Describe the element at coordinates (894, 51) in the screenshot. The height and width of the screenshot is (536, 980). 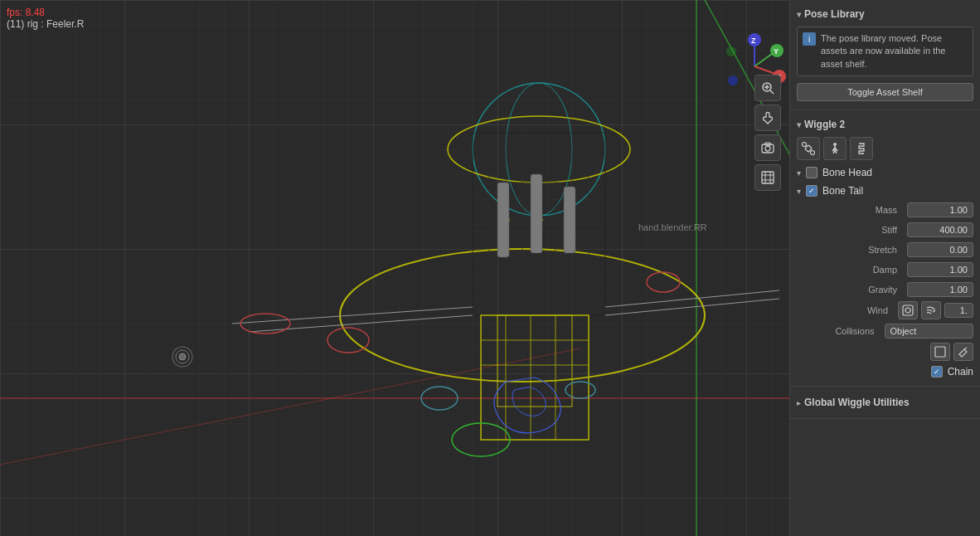
I see `pose-info-text: The pose library moved. Pose assets are …` at that location.